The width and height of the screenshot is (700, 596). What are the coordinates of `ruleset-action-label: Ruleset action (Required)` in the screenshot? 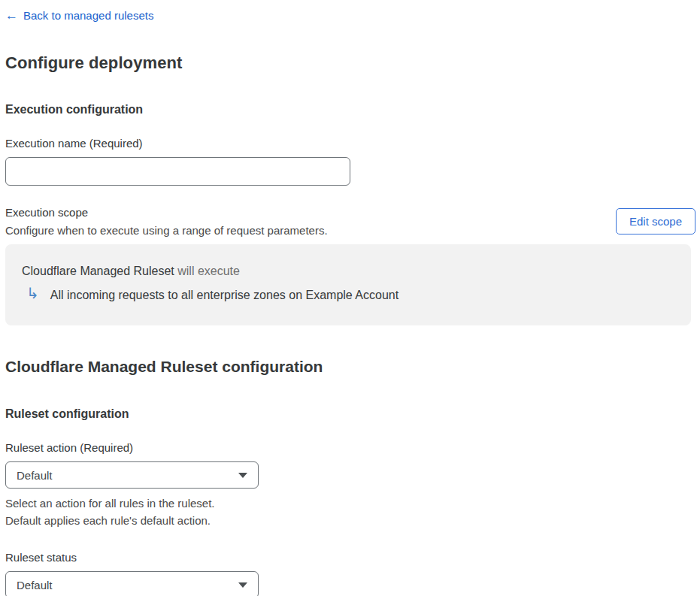 It's located at (350, 448).